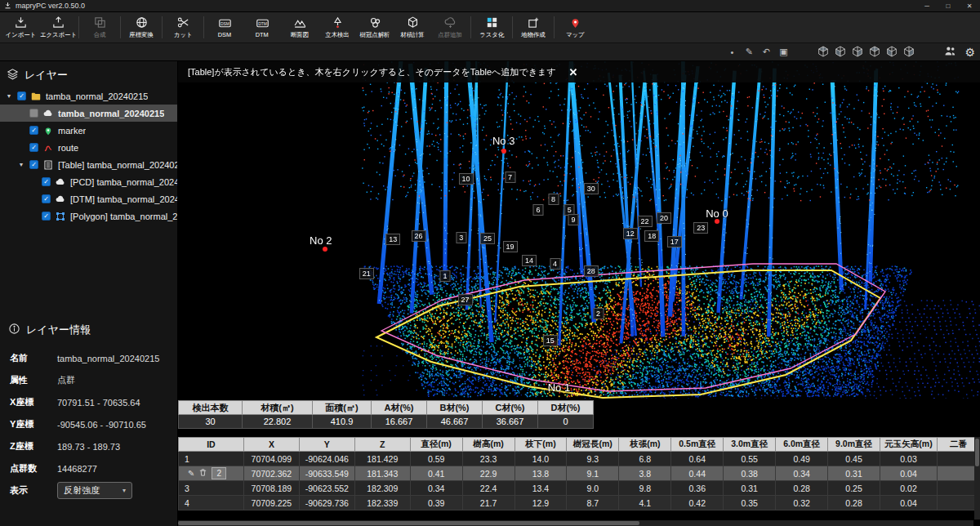 This screenshot has height=526, width=980. What do you see at coordinates (367, 274) in the screenshot?
I see `tree-number-tag: 21` at bounding box center [367, 274].